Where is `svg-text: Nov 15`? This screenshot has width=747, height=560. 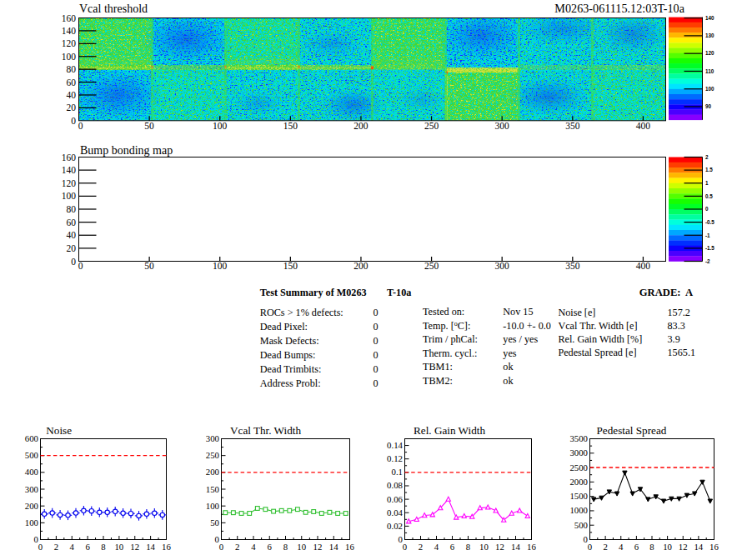
svg-text: Nov 15 is located at coordinates (518, 312).